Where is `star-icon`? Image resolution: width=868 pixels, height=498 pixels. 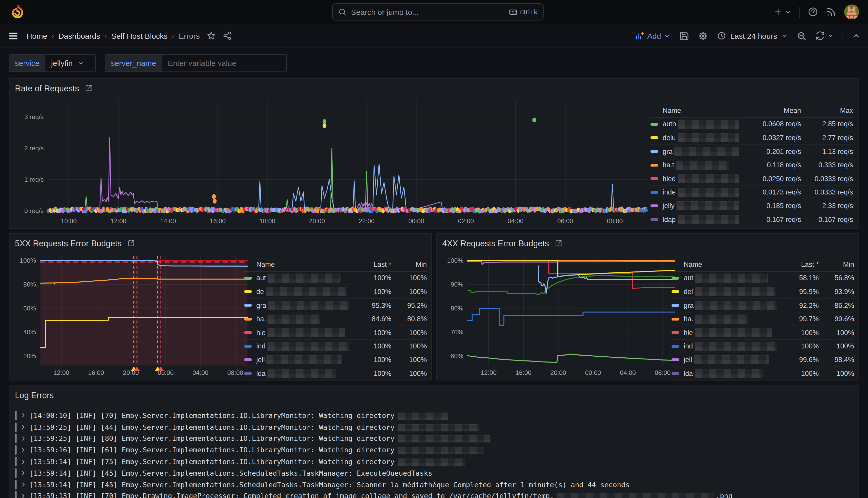 star-icon is located at coordinates (211, 36).